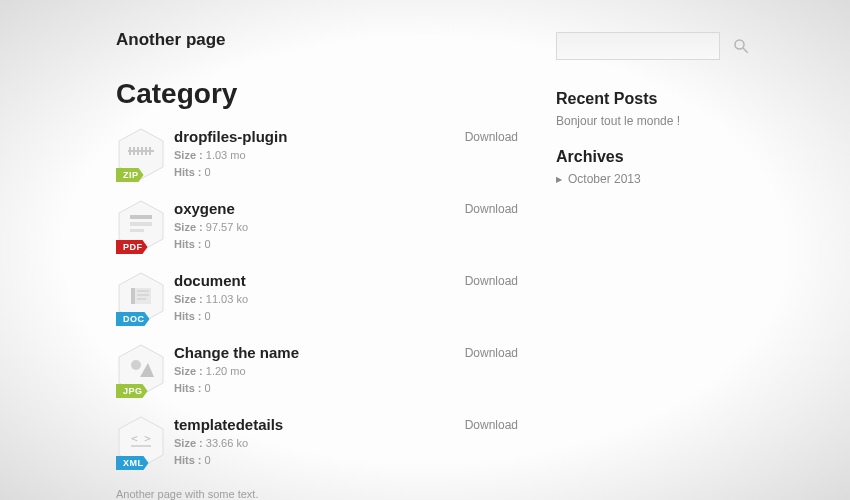 The height and width of the screenshot is (500, 850). What do you see at coordinates (141, 372) in the screenshot?
I see `file-type-icon: JPG` at bounding box center [141, 372].